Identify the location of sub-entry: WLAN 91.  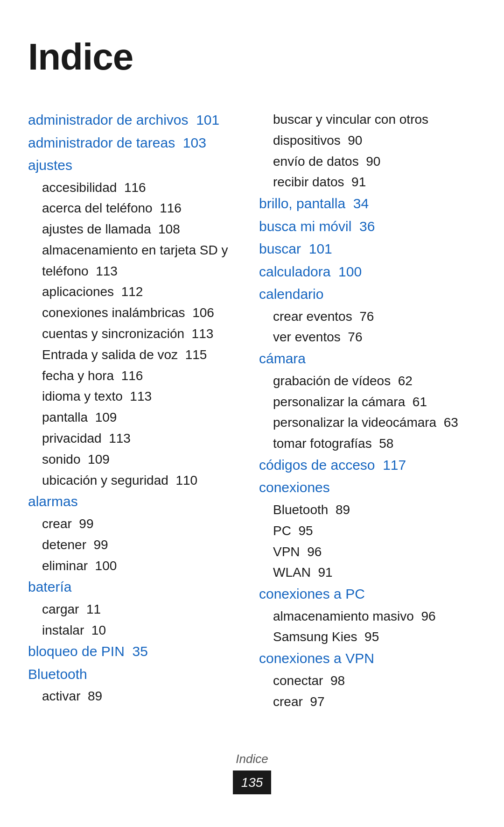
(368, 573).